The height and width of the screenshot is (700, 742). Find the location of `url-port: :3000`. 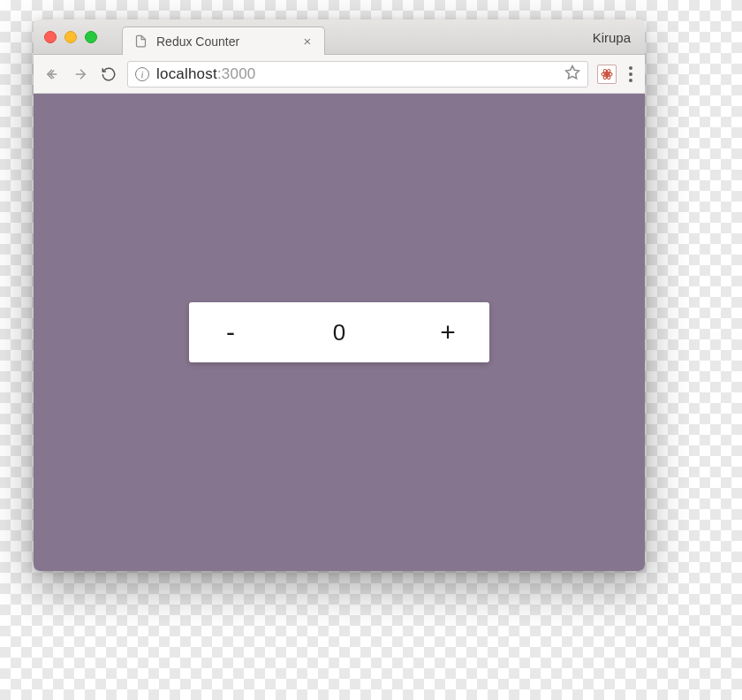

url-port: :3000 is located at coordinates (237, 74).